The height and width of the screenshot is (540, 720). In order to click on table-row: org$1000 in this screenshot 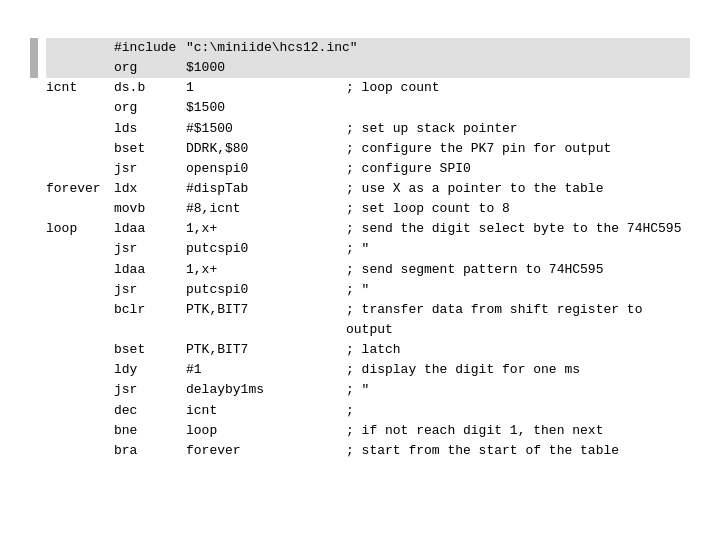, I will do `click(368, 68)`.